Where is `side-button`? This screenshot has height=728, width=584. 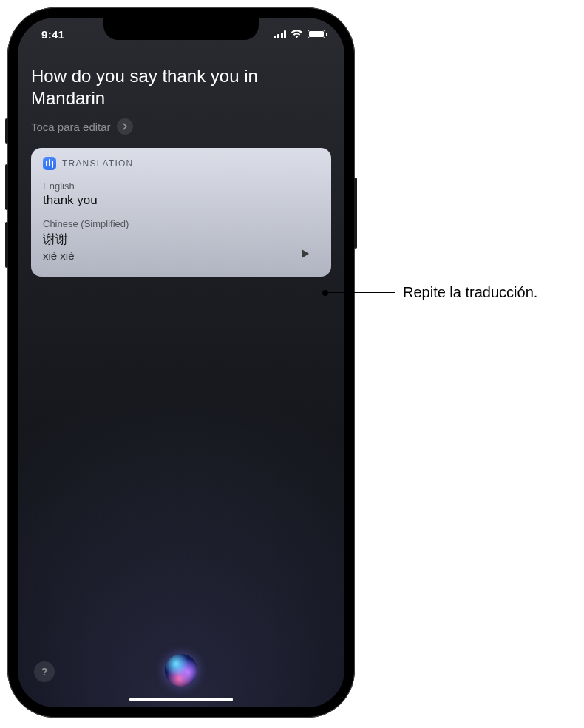
side-button is located at coordinates (356, 213).